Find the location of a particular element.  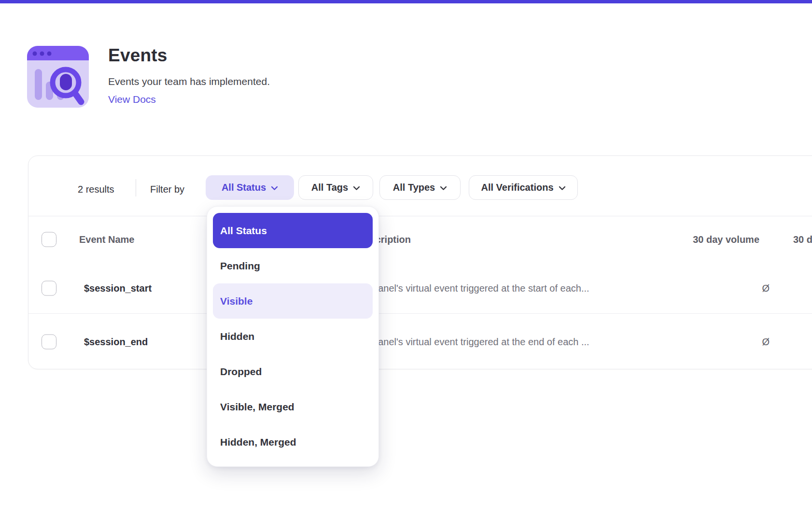

filter-status-button: All Status is located at coordinates (250, 187).